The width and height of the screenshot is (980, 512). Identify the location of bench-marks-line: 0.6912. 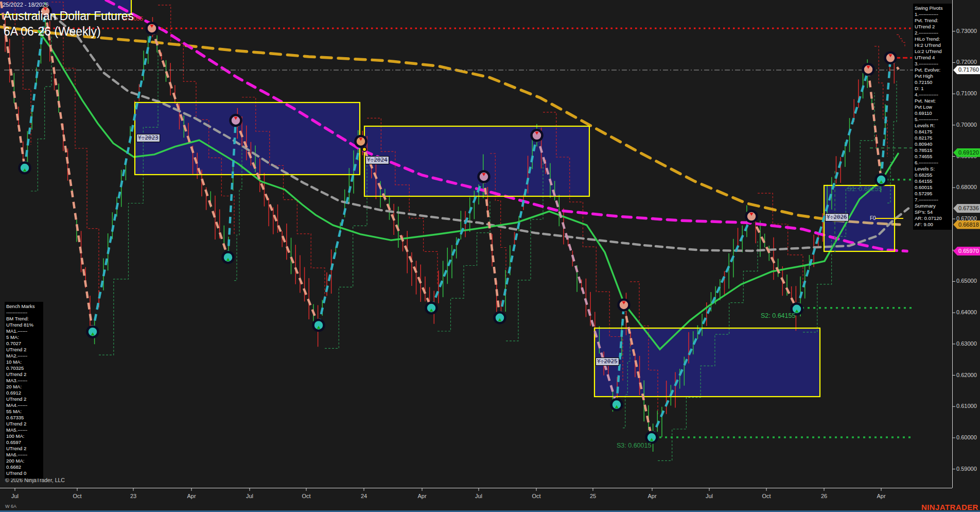
(24, 393).